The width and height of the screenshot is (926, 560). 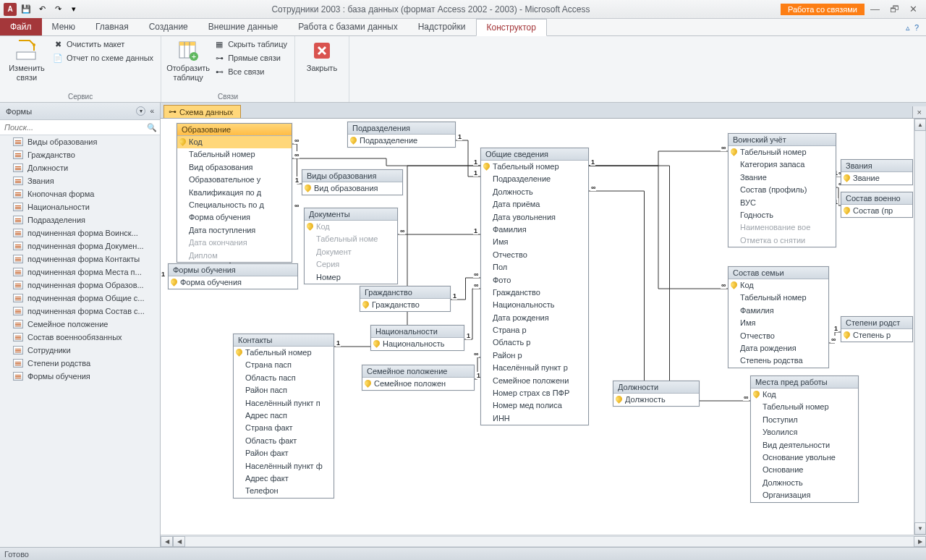 What do you see at coordinates (103, 44) in the screenshot?
I see `clear-layout-button: ✖Очистить макет` at bounding box center [103, 44].